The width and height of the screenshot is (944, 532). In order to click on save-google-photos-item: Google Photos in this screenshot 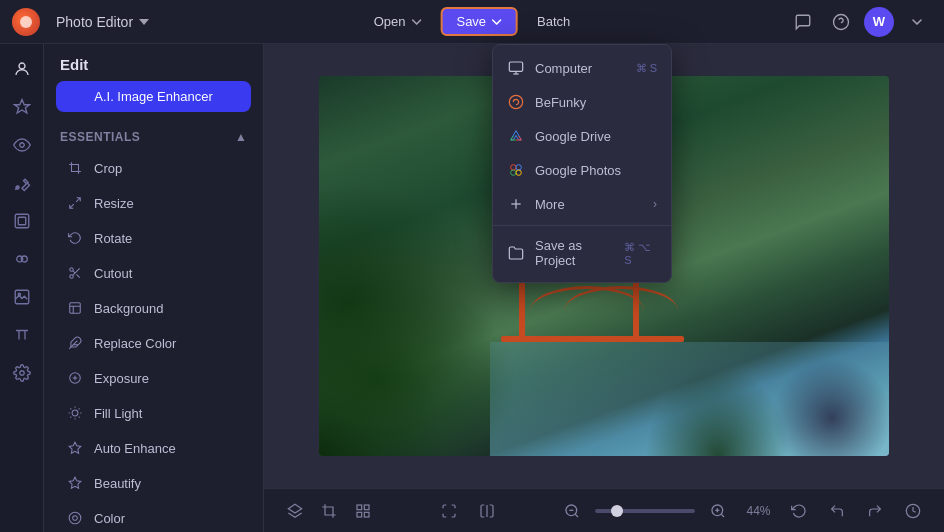, I will do `click(582, 170)`.